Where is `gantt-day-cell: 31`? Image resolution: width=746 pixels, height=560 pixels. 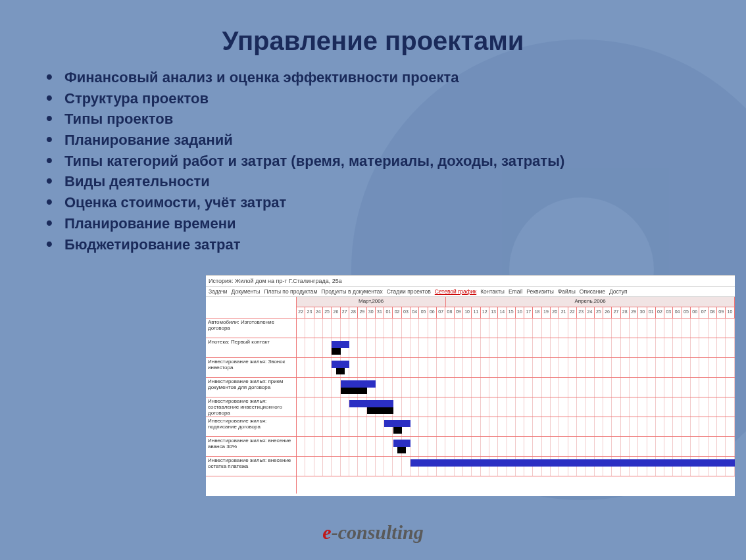 gantt-day-cell: 31 is located at coordinates (380, 313).